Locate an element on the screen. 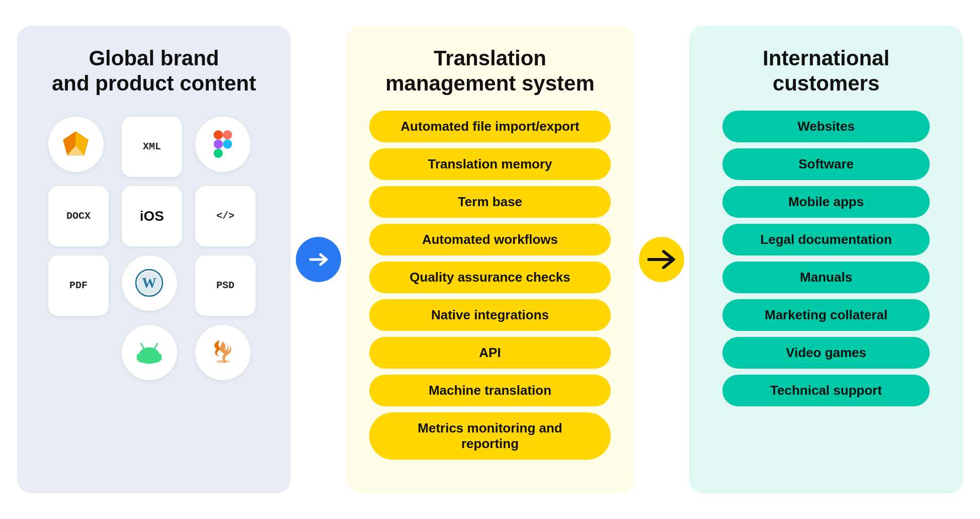 The height and width of the screenshot is (519, 980). docx-file-item: DOCX is located at coordinates (78, 216).